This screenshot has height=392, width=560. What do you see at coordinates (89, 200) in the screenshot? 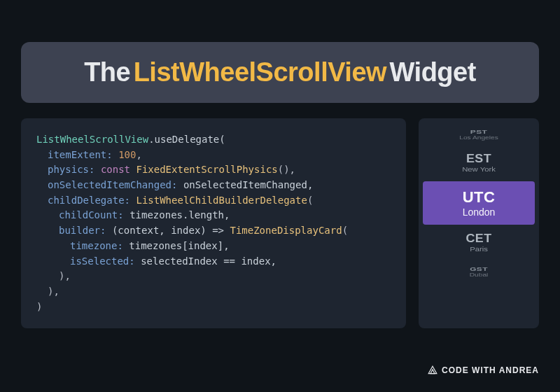
I see `code-token: childDelegate:` at bounding box center [89, 200].